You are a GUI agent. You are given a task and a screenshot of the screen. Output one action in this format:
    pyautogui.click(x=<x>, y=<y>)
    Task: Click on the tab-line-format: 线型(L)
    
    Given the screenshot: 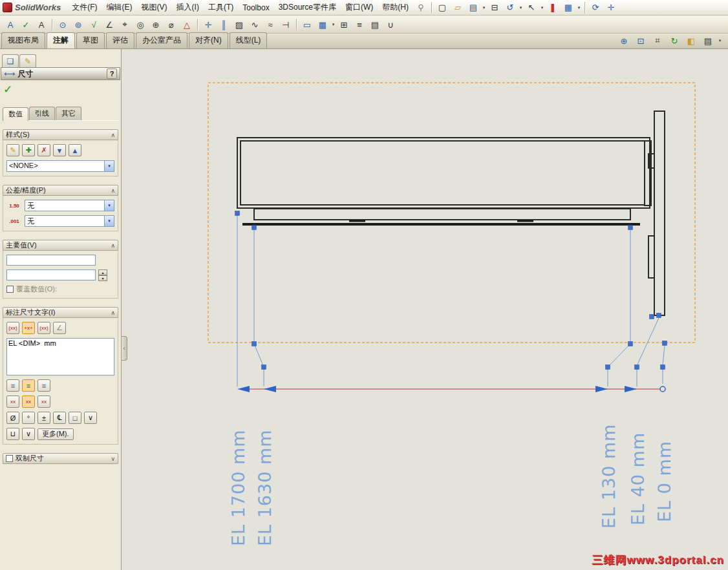 What is the action you would take?
    pyautogui.click(x=248, y=40)
    